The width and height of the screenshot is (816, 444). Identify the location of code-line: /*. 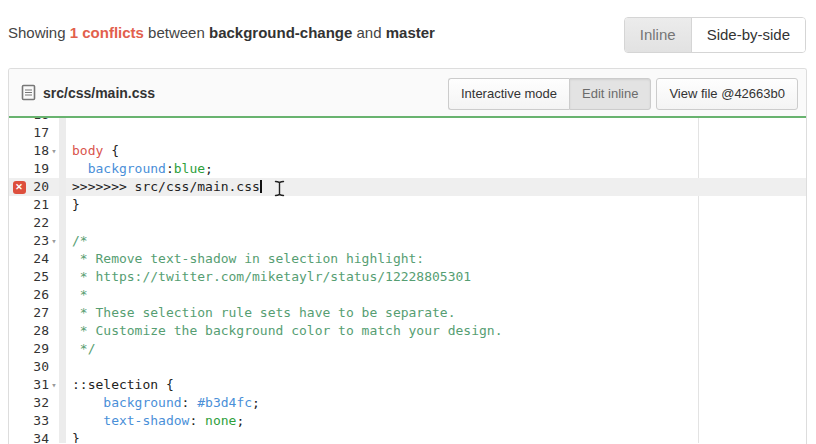
(77, 241).